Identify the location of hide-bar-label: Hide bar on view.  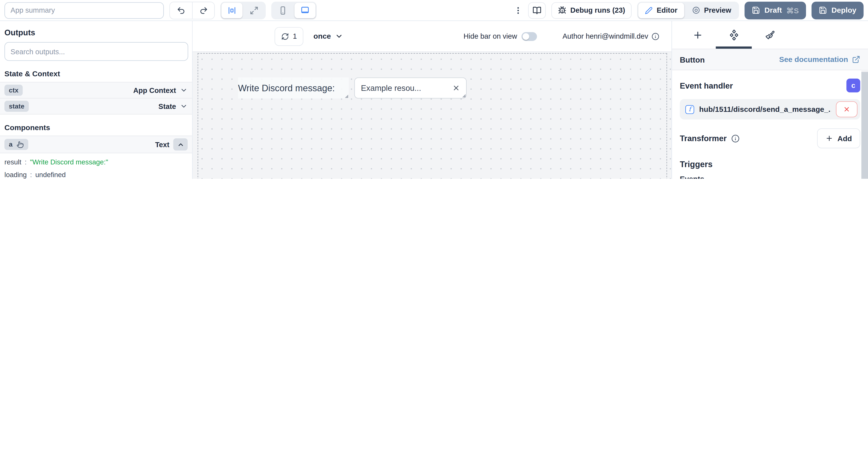
(491, 36).